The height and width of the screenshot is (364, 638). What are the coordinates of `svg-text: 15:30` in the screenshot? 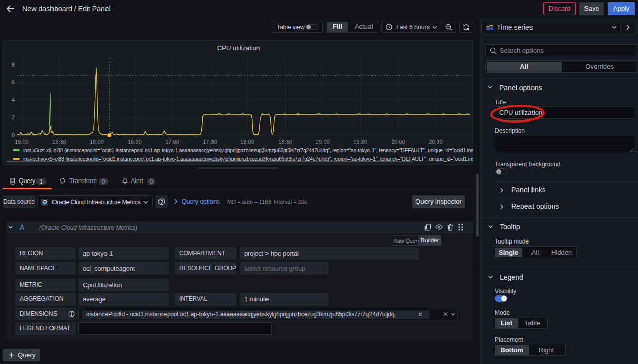 It's located at (59, 142).